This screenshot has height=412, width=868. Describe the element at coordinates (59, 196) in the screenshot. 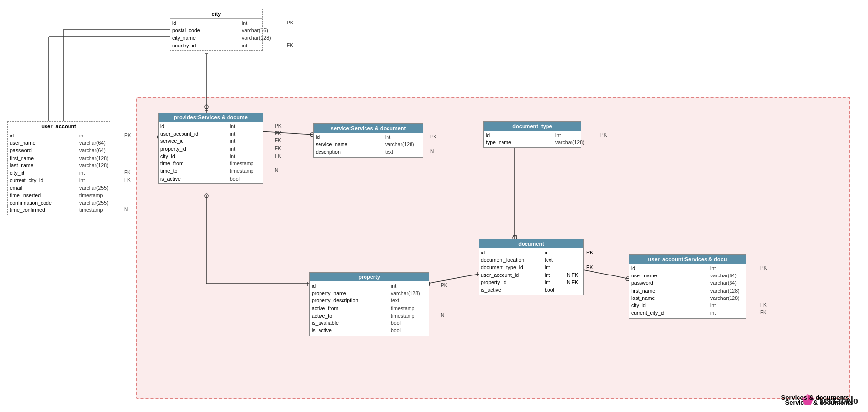

I see `table-row: time_insertedtimestamp` at that location.